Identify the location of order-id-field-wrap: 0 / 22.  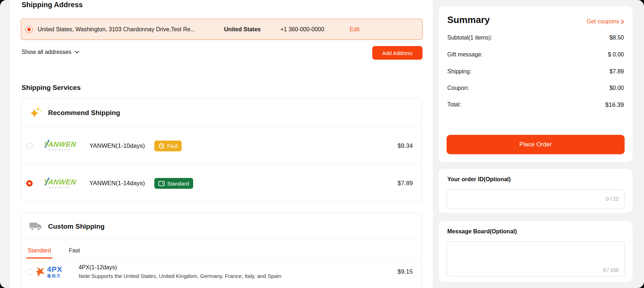
(536, 199).